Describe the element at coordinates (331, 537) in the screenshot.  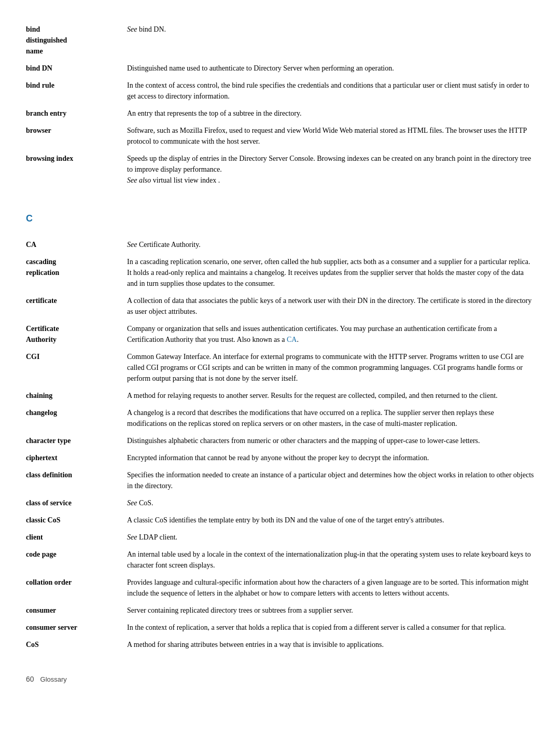
I see `definition-cell: See LDAP client.` at that location.